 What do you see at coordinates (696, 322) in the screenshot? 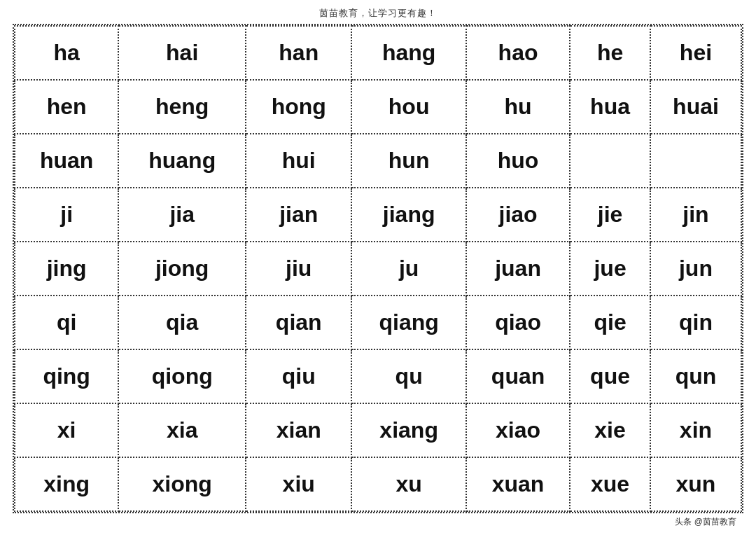
I see `pinyin-cell: qin` at bounding box center [696, 322].